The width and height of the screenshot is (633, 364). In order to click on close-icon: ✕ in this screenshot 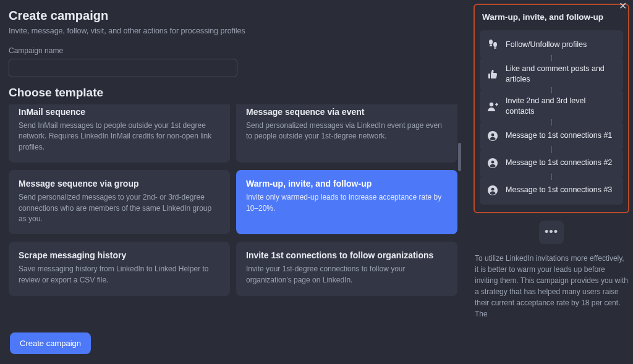, I will do `click(623, 6)`.